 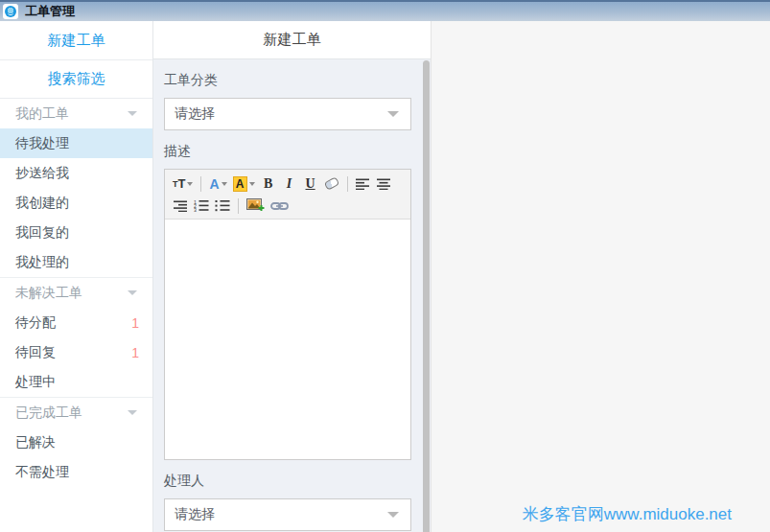 I want to click on sidebar-item-to-reply: 待回复 1, so click(x=77, y=353).